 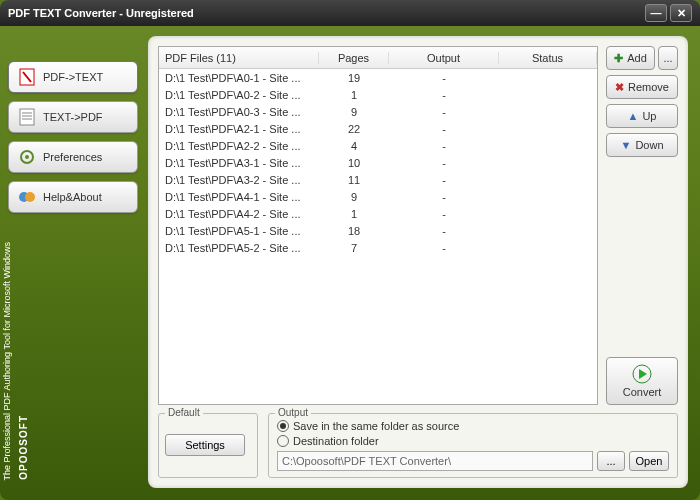 What do you see at coordinates (27, 157) in the screenshot?
I see `gear-icon` at bounding box center [27, 157].